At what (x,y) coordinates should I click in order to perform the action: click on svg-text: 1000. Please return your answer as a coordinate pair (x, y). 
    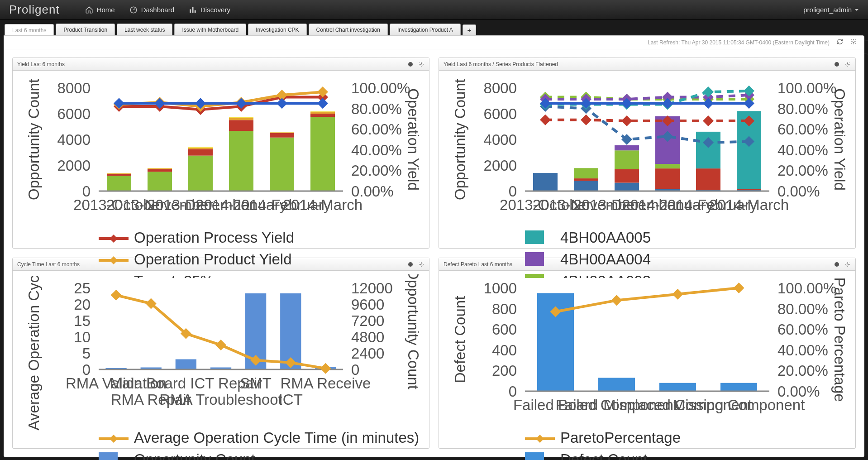
    Looking at the image, I should click on (501, 288).